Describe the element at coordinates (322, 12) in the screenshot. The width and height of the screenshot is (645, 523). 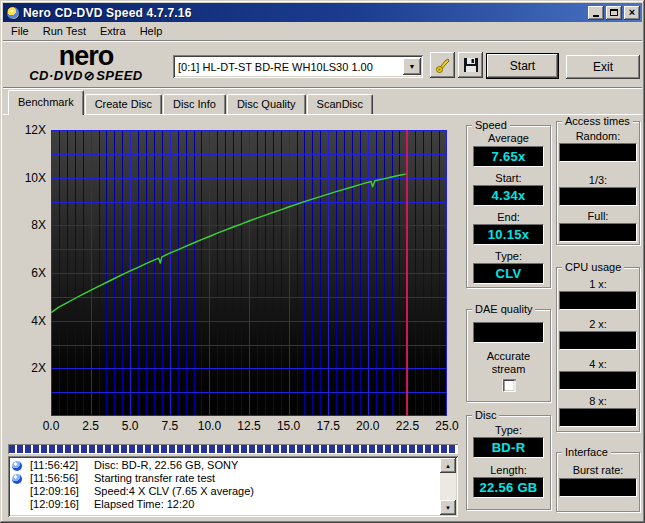
I see `title-bar: Nero CD-DVD Speed 4.7.7.16 ×` at that location.